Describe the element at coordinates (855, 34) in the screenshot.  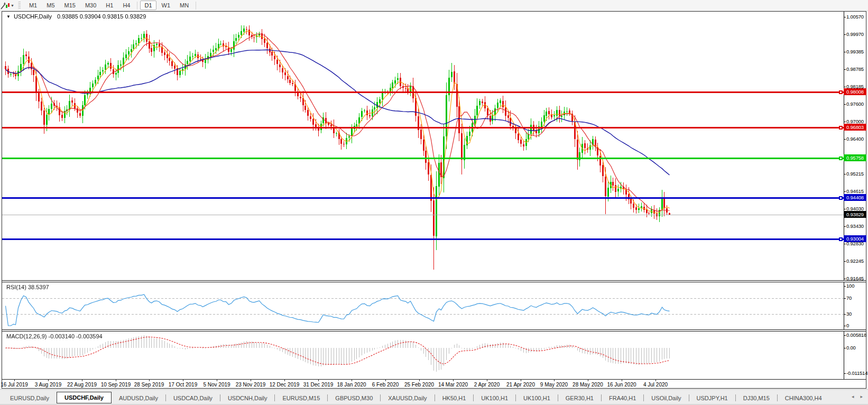
I see `price-axis-tick: 0.99970` at that location.